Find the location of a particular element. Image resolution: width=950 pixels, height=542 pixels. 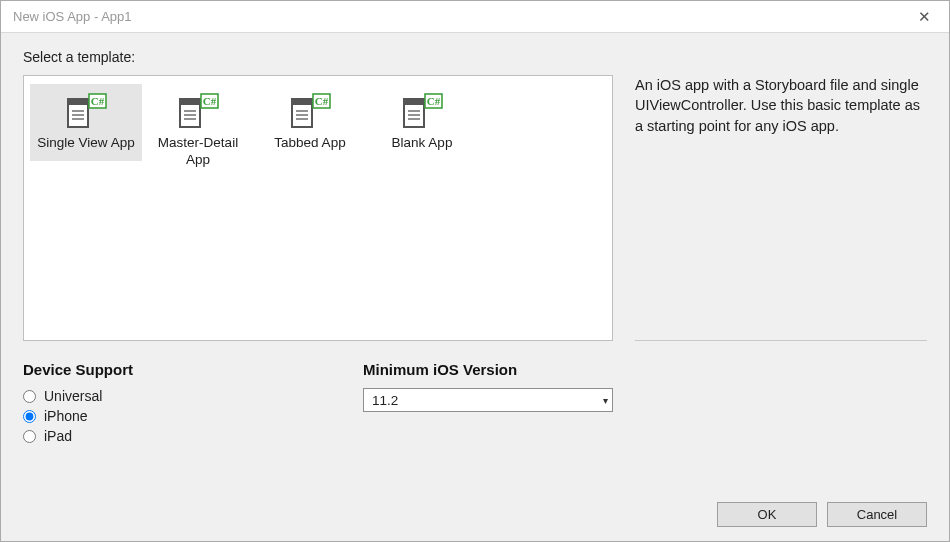

template-description: An iOS app with a Storyboard file and si… is located at coordinates (781, 106).